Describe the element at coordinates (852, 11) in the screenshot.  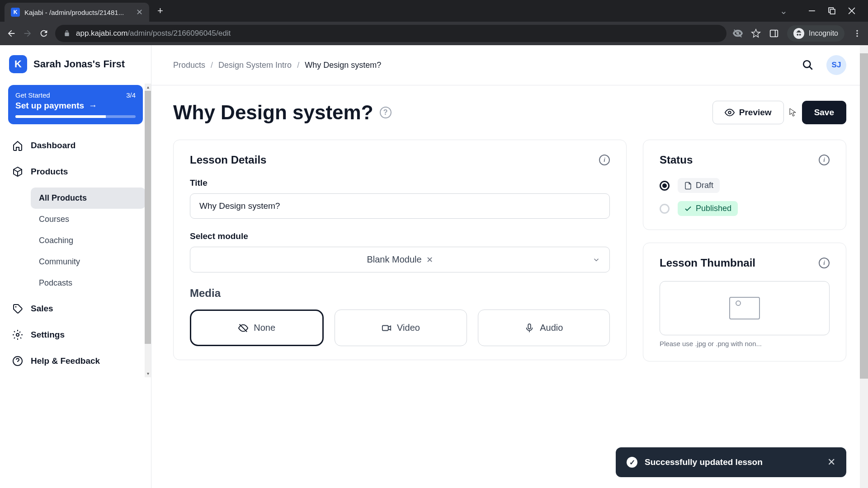
I see `window-close-icon` at that location.